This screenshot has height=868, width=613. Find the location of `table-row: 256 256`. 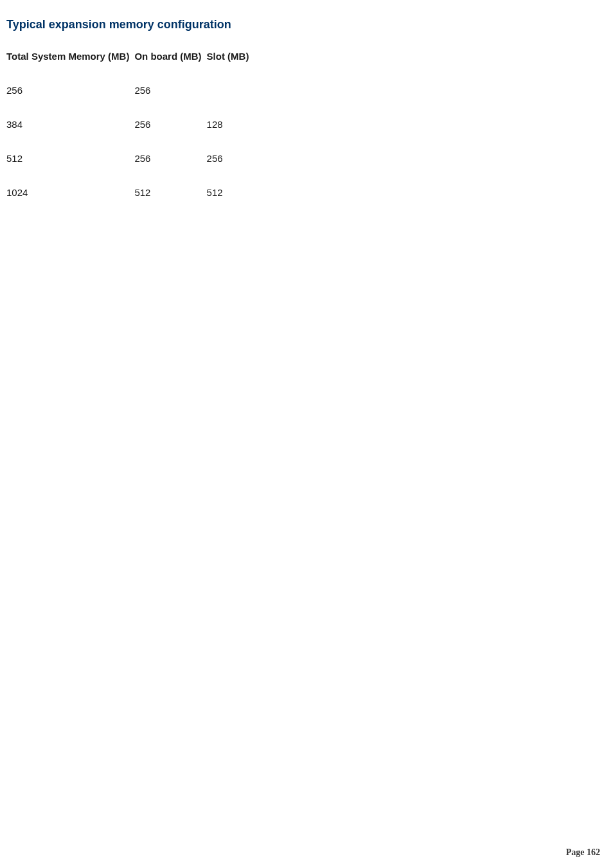

table-row: 256 256 is located at coordinates (130, 90).